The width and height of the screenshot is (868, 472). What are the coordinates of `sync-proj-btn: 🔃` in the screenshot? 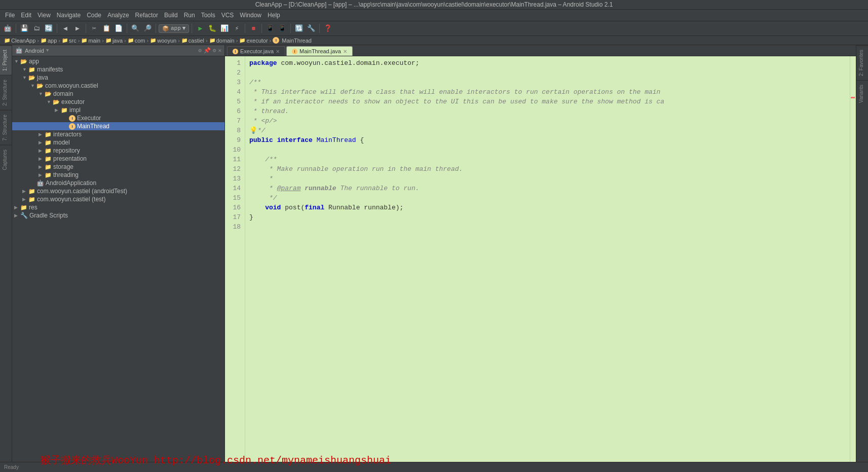 It's located at (299, 28).